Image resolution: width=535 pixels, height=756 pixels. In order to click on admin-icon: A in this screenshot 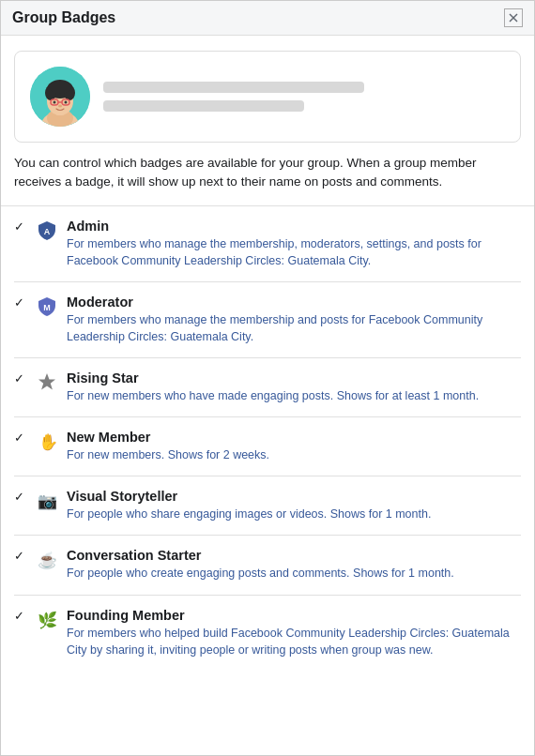, I will do `click(47, 230)`.